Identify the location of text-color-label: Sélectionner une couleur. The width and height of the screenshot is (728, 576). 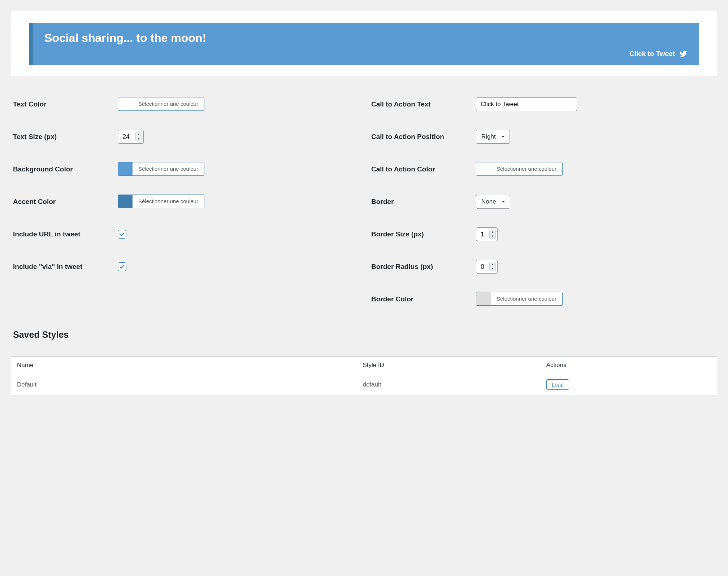
(168, 104).